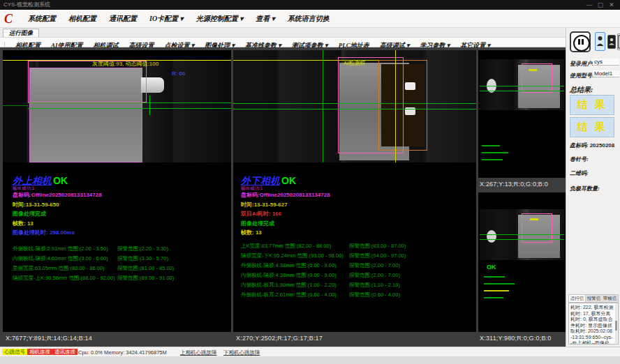 This screenshot has width=620, height=364. What do you see at coordinates (593, 187) in the screenshot?
I see `right-sidebar: 登录用户: cys 使用型号: Model1 总结果: 结 果 结 果 盘标码:…` at bounding box center [593, 187].